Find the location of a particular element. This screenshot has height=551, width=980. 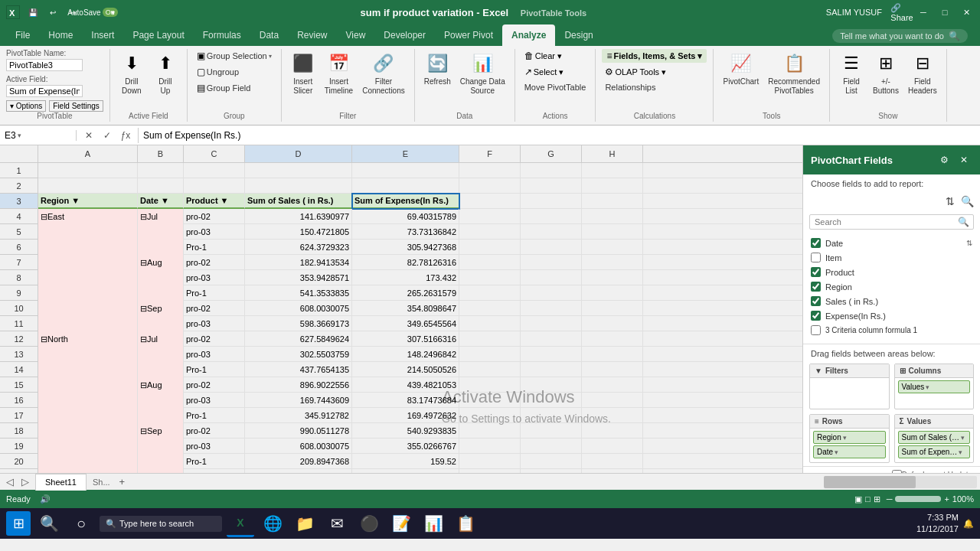

ungroup-btn: ▢ Ungroup is located at coordinates (234, 72).